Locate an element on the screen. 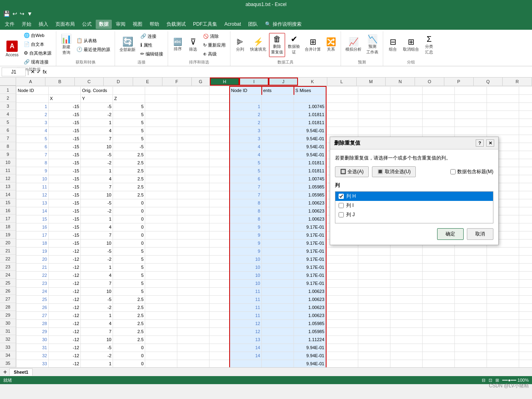 The image size is (532, 399). confirm-label: 确定 is located at coordinates (450, 234).